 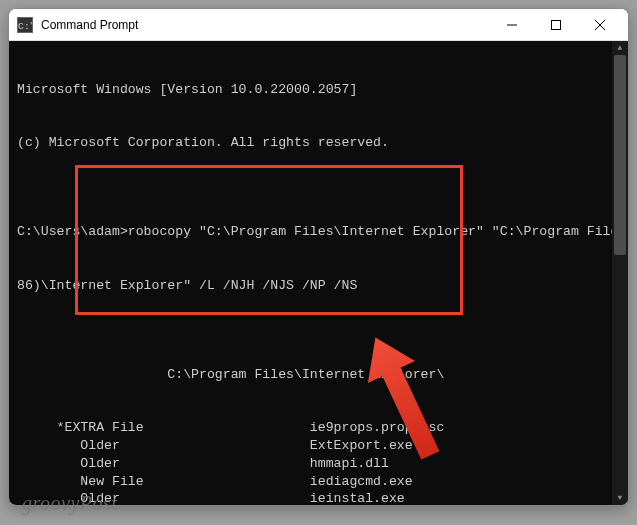 What do you see at coordinates (318, 286) in the screenshot?
I see `command-line-2: 86)\Internet Explorer" /L /NJH /NJS /NP …` at bounding box center [318, 286].